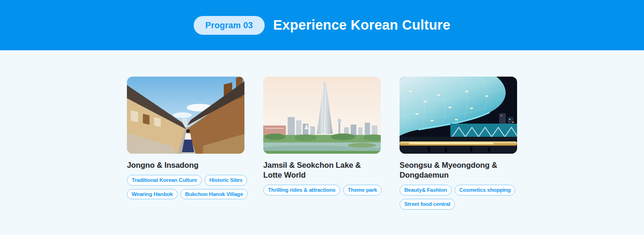  Describe the element at coordinates (302, 190) in the screenshot. I see `tag-chip: Thrilling rides & attractions` at that location.